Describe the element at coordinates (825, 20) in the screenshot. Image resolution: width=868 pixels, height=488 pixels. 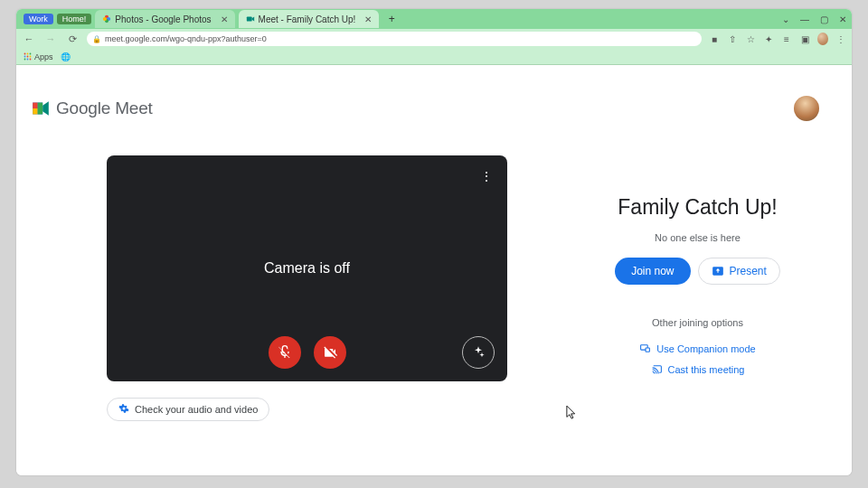
I see `maximize-icon: ▢` at that location.